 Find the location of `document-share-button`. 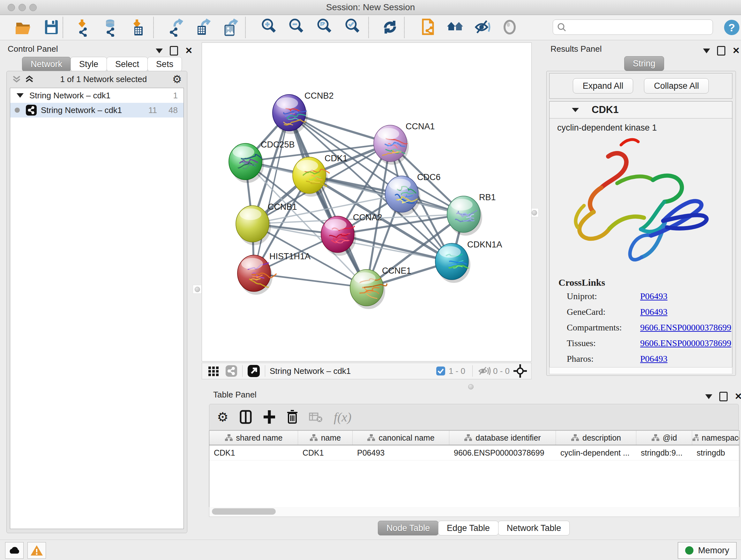

document-share-button is located at coordinates (429, 27).